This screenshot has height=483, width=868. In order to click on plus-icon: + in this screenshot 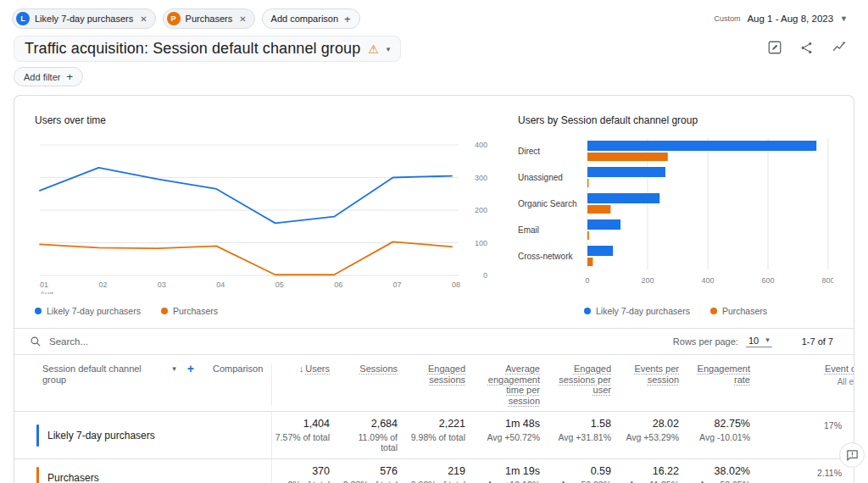, I will do `click(348, 19)`.